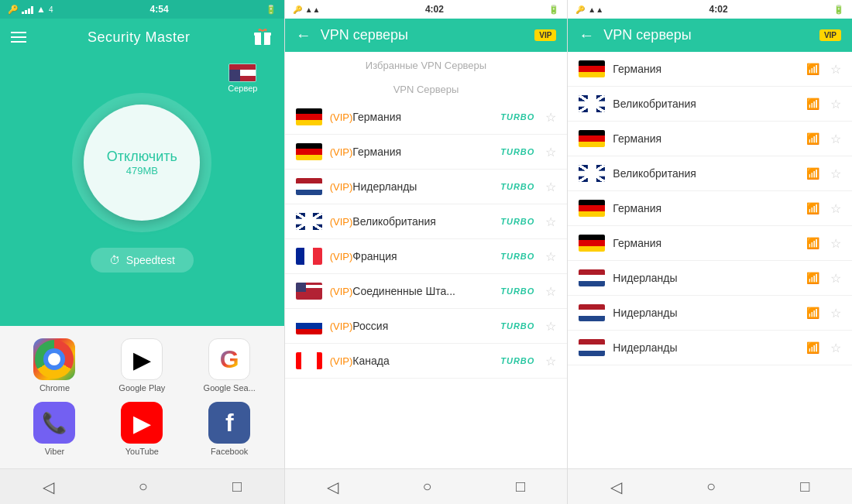  What do you see at coordinates (142, 388) in the screenshot?
I see `gplay-label: Google Play` at bounding box center [142, 388].